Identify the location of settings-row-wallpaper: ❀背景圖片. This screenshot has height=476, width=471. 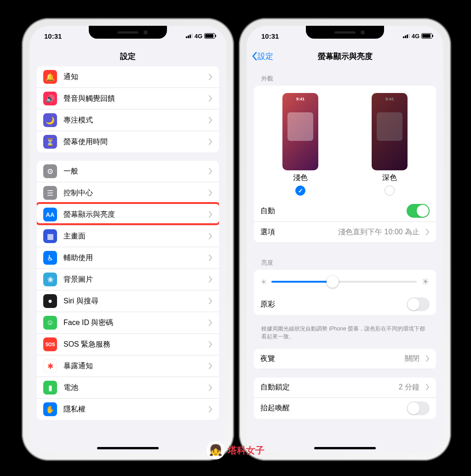
(128, 280).